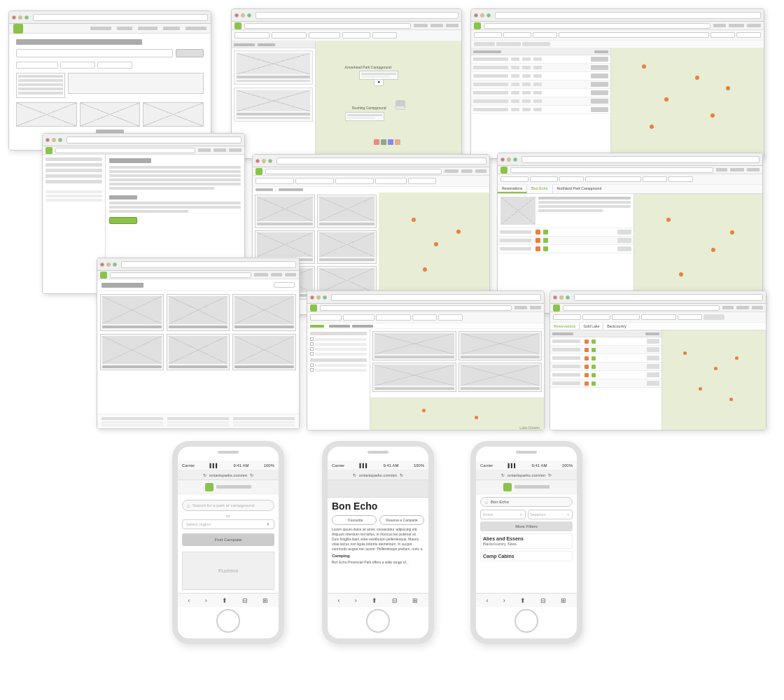 Image resolution: width=784 pixels, height=700 pixels. I want to click on location, so click(385, 35).